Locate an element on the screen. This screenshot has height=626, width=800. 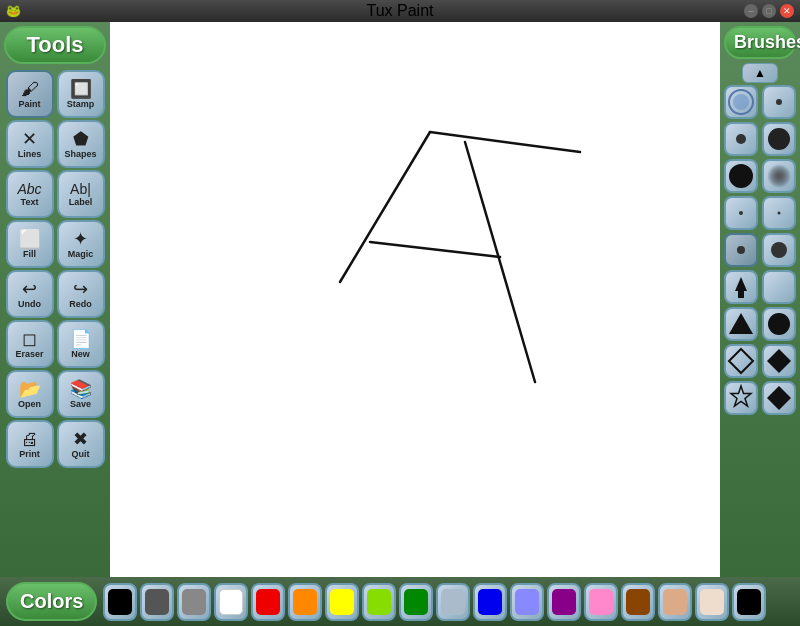
color-swatch-beige is located at coordinates (712, 602).